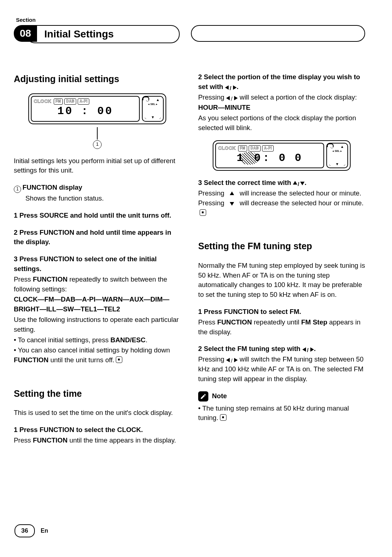  What do you see at coordinates (97, 109) in the screenshot?
I see `lcd-illustration-1: CLOCK FM DAB A-PI 10 : 00 ◡▲ ◂ SEL ▸ ◟▼◞` at bounding box center [97, 109].